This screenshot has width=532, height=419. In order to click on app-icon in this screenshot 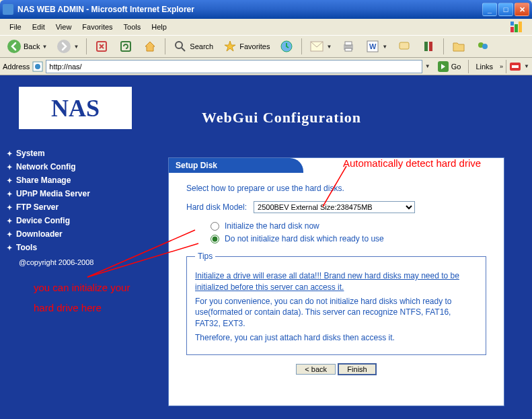, I will do `click(8, 9)`.